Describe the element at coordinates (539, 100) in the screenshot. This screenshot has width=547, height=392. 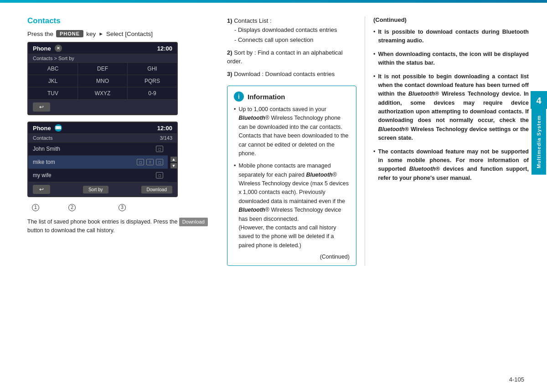
I see `chapter-number: 4` at that location.